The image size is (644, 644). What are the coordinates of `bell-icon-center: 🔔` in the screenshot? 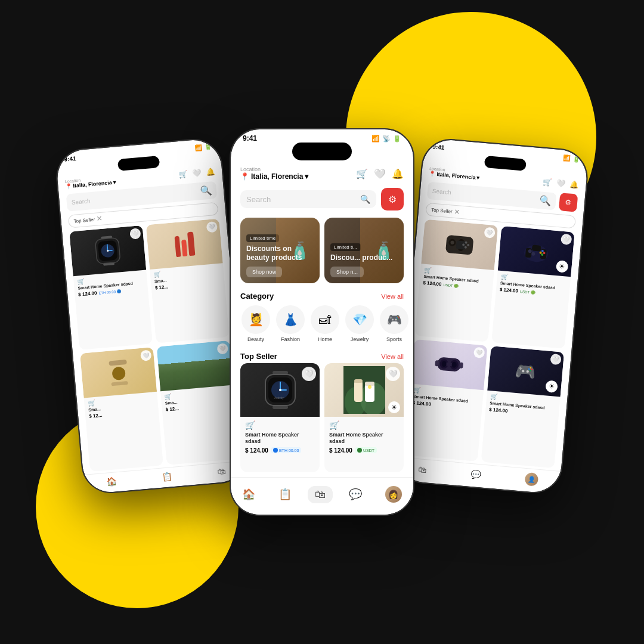 It's located at (398, 174).